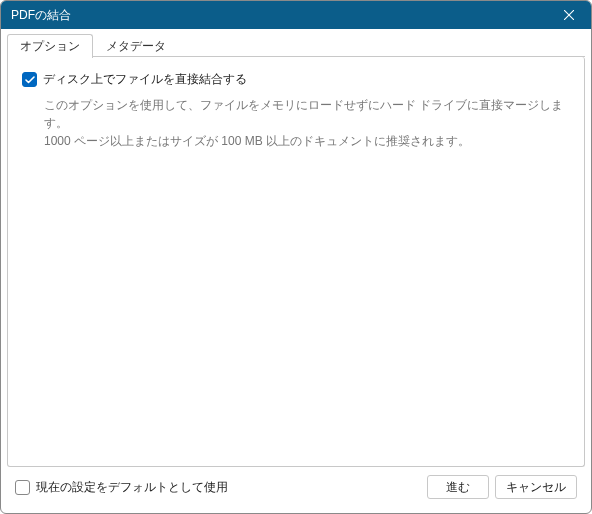  I want to click on checkmark-icon, so click(30, 80).